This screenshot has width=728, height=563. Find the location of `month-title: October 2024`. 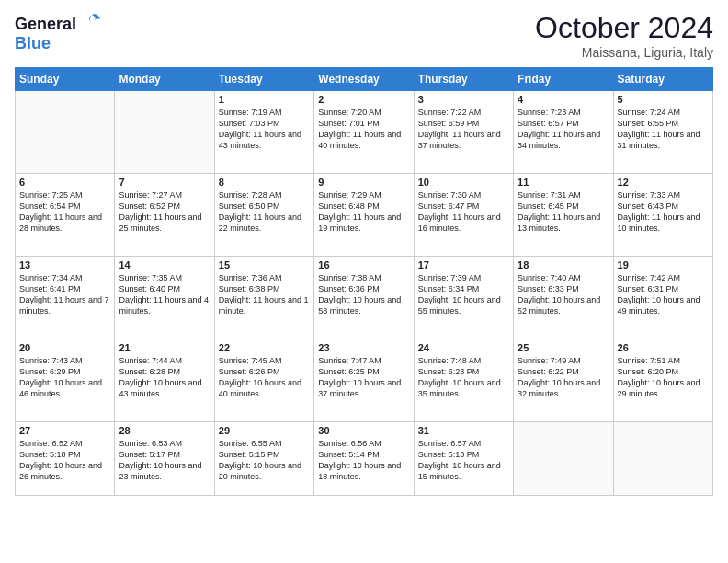

month-title: October 2024 is located at coordinates (624, 28).